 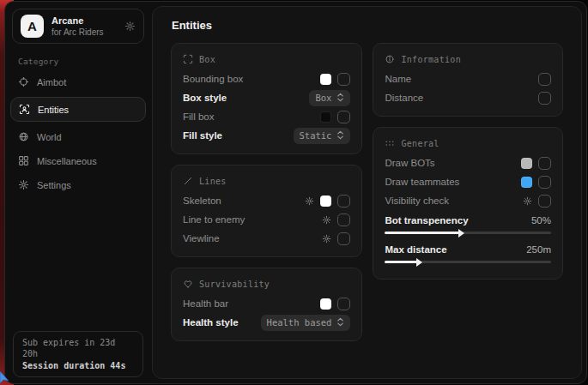 What do you see at coordinates (33, 26) in the screenshot?
I see `arcane-logo: A` at bounding box center [33, 26].